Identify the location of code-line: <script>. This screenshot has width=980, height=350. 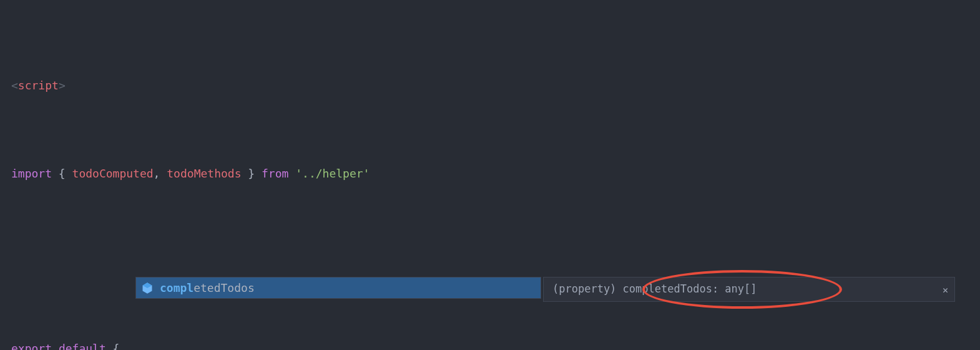
(490, 85).